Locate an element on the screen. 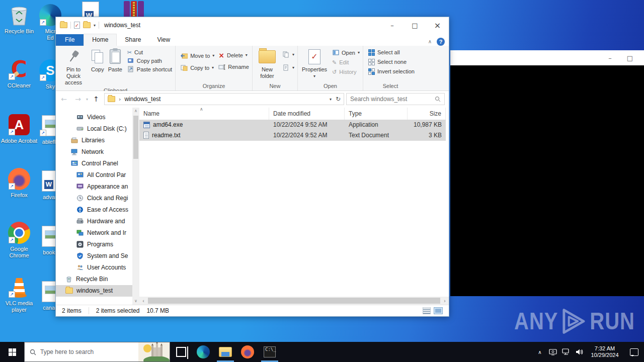  properties-button: ✓ Properties ▾ is located at coordinates (314, 64).